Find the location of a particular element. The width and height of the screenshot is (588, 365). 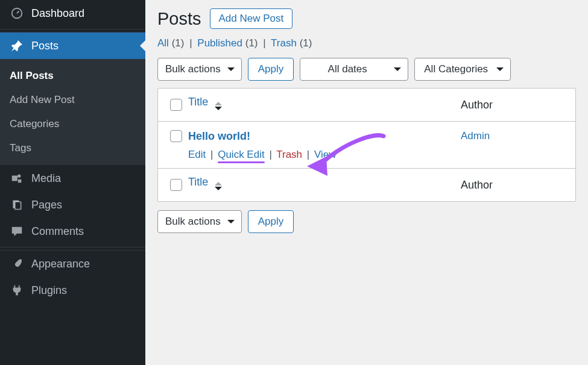

author-column-header: Author is located at coordinates (515, 105).